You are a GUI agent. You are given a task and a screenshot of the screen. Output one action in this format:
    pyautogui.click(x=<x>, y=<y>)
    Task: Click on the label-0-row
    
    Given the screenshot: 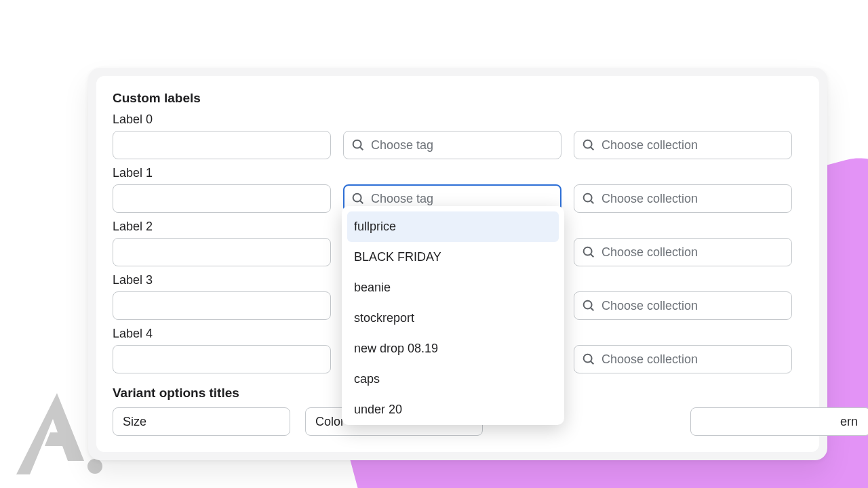 What is the action you would take?
    pyautogui.click(x=458, y=145)
    